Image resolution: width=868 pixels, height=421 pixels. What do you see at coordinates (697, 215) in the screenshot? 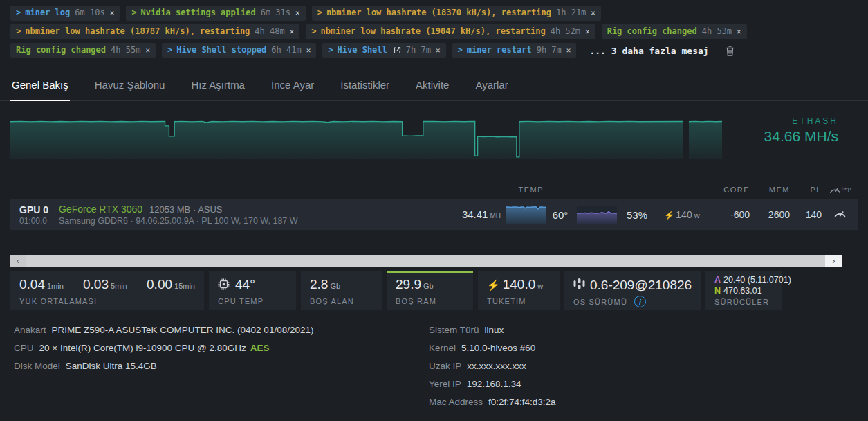
I see `gpu-power-unit: w` at bounding box center [697, 215].